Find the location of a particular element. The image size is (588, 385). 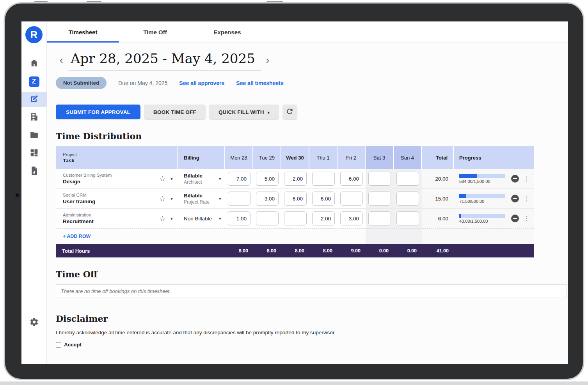

sidebar-item-home is located at coordinates (34, 64).